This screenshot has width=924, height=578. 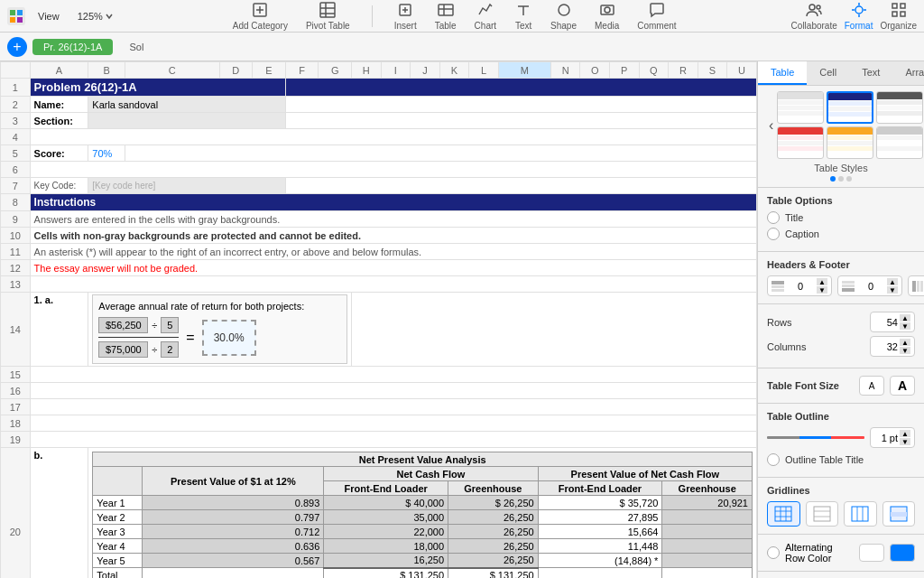 What do you see at coordinates (871, 73) in the screenshot?
I see `tab-text: Text` at bounding box center [871, 73].